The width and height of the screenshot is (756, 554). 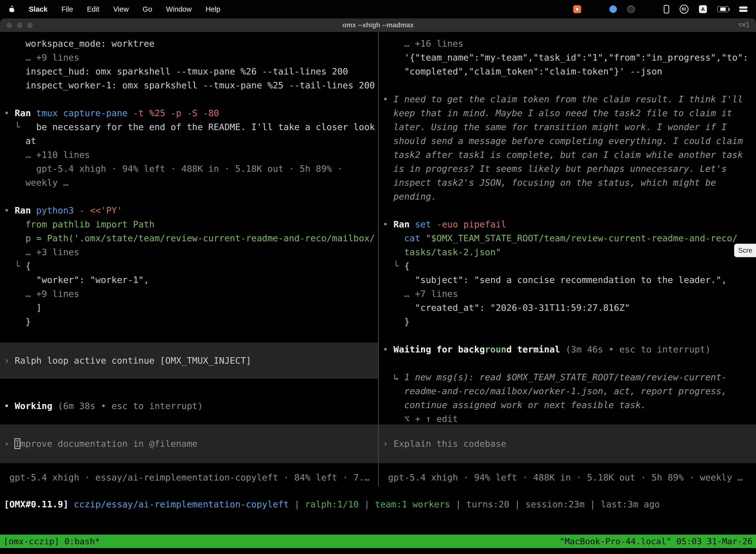 I want to click on right-model-status-line: gpt-5.4 xhigh · 94% left · 488K in · 5.1…, so click(x=569, y=478).